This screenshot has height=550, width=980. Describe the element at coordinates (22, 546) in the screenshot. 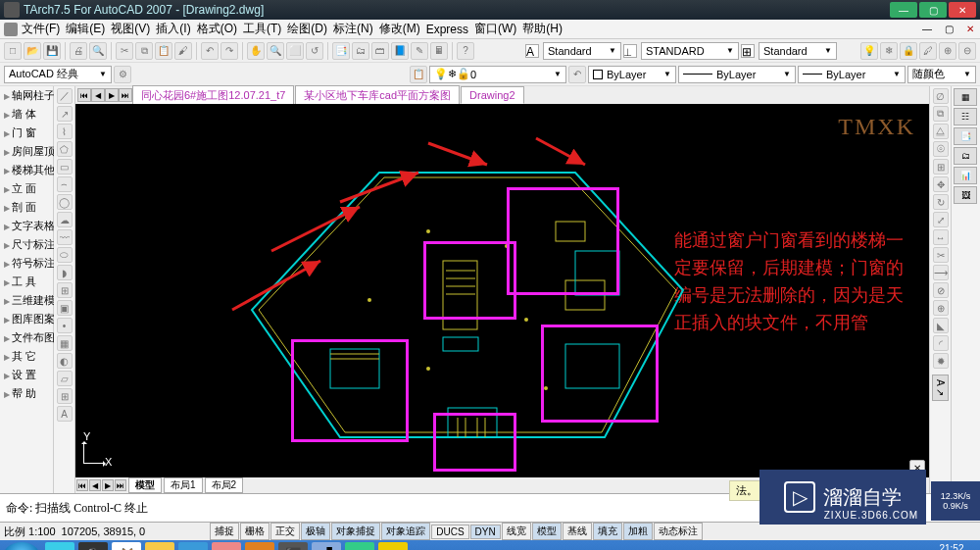

I see `start-button` at that location.